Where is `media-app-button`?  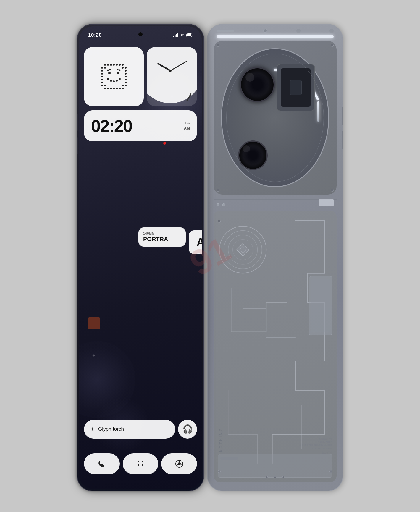 media-app-button is located at coordinates (141, 464).